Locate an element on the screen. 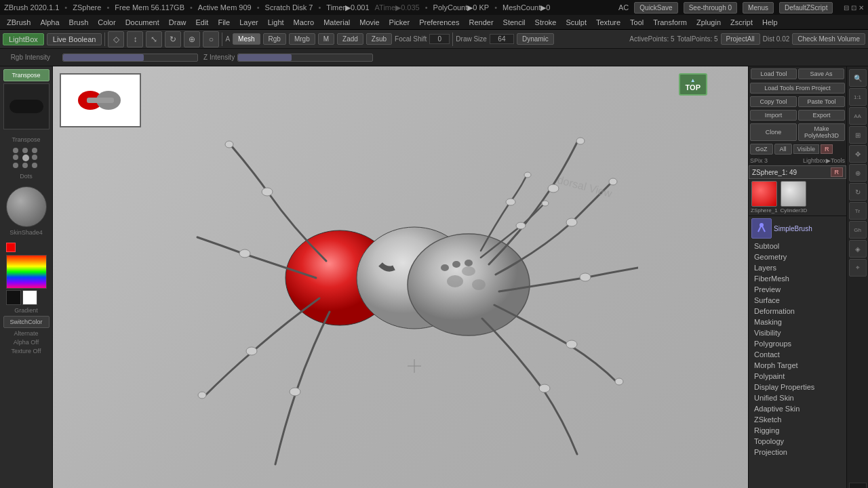 The image size is (868, 488). simple-brush-icon is located at coordinates (762, 228).